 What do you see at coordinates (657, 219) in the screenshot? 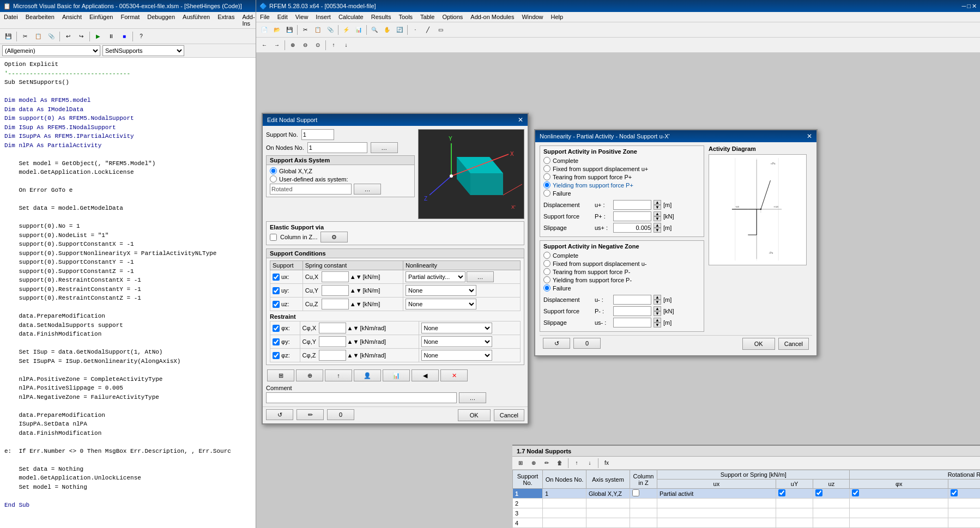
I see `p-plus-down: ▼` at bounding box center [657, 219].